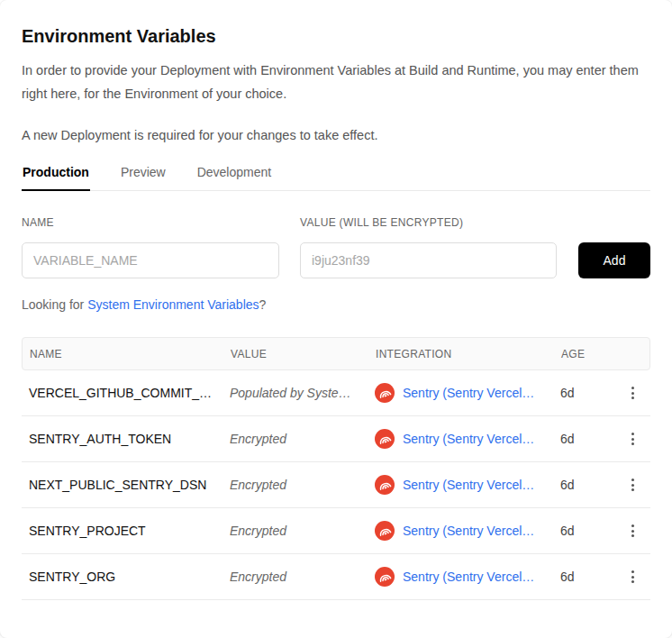 The image size is (672, 638). What do you see at coordinates (173, 305) in the screenshot?
I see `system-env-variables-link: System Environment Variables` at bounding box center [173, 305].